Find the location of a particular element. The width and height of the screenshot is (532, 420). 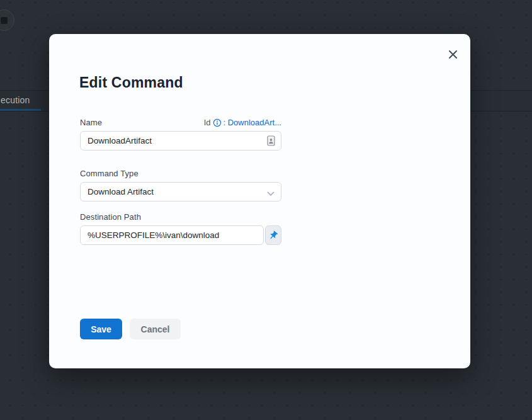

save-button: Save is located at coordinates (101, 329).